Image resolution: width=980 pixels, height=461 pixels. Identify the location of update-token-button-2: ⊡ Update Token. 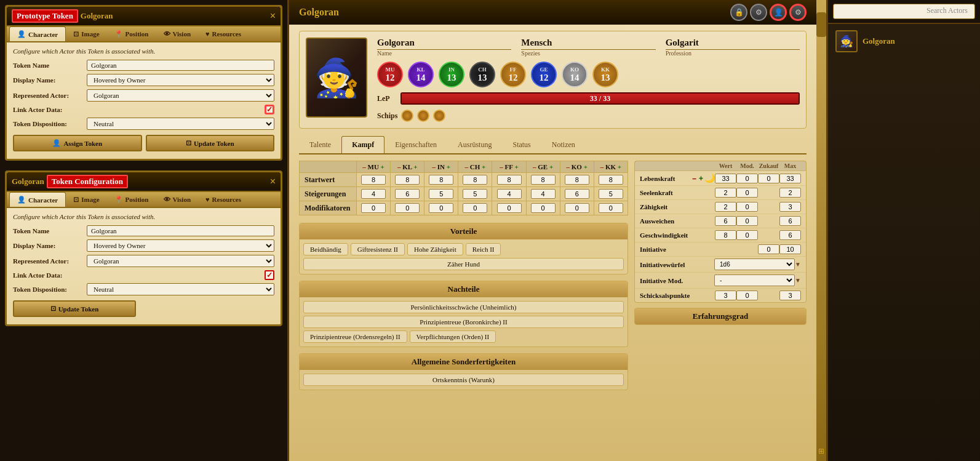
(74, 309).